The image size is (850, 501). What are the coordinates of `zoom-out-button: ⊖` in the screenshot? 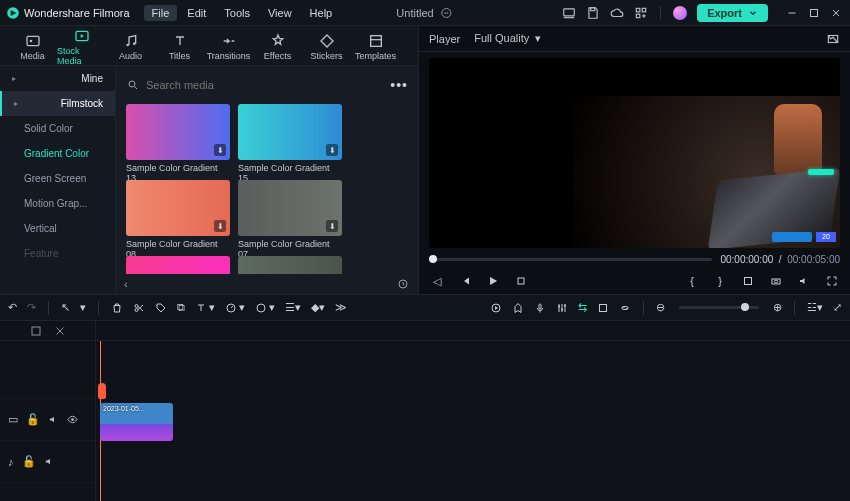 It's located at (660, 308).